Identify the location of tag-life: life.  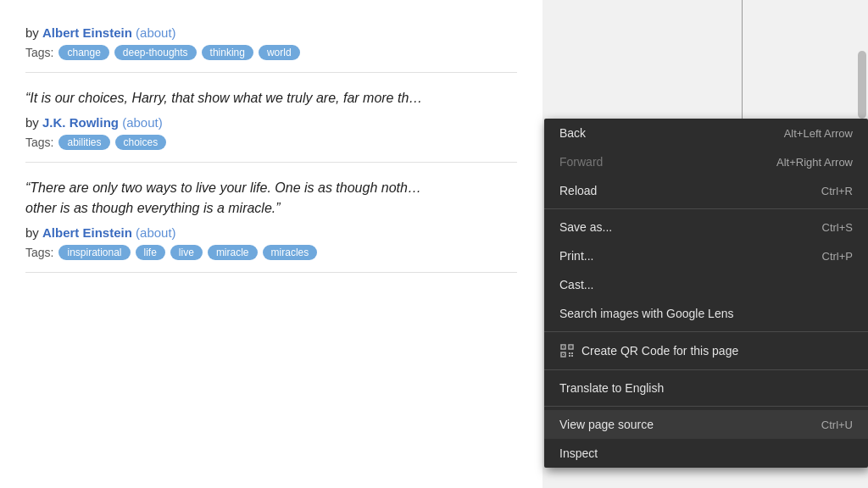
(151, 252).